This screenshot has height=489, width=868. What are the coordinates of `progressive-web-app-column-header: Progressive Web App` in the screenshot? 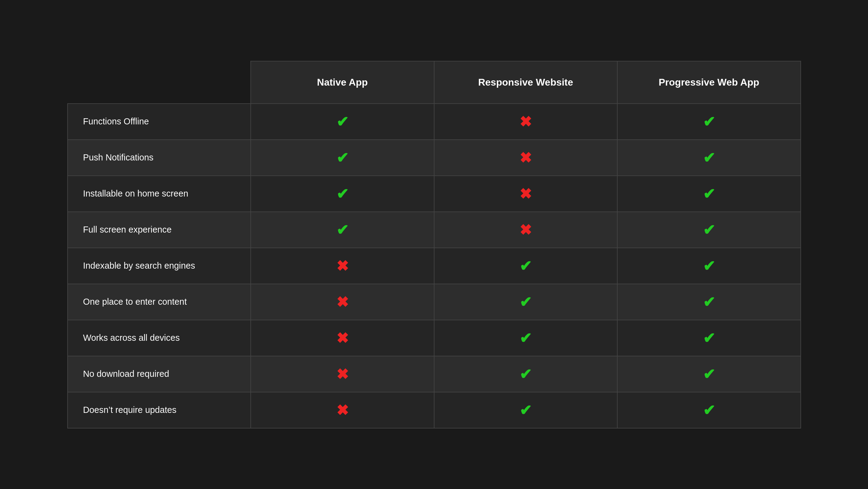 It's located at (709, 83).